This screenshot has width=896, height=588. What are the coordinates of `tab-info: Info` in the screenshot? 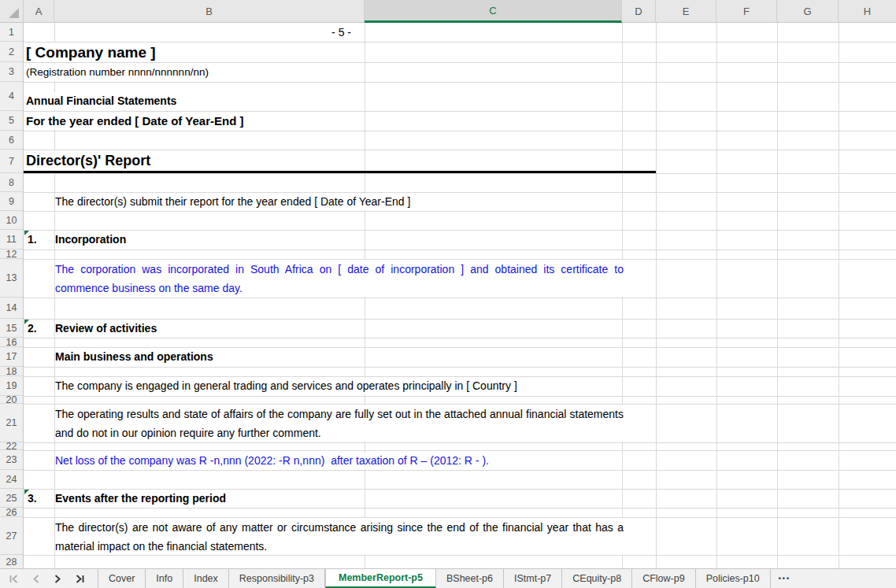 It's located at (165, 579).